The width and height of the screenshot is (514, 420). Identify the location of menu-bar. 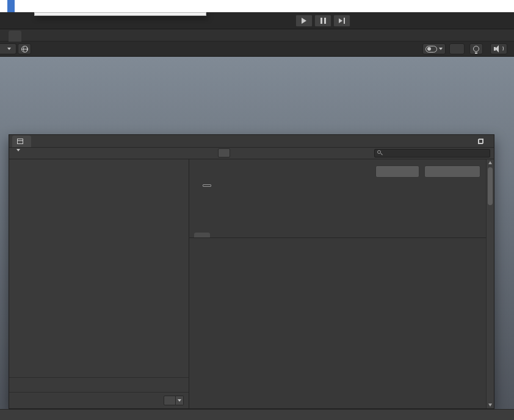
(257, 6).